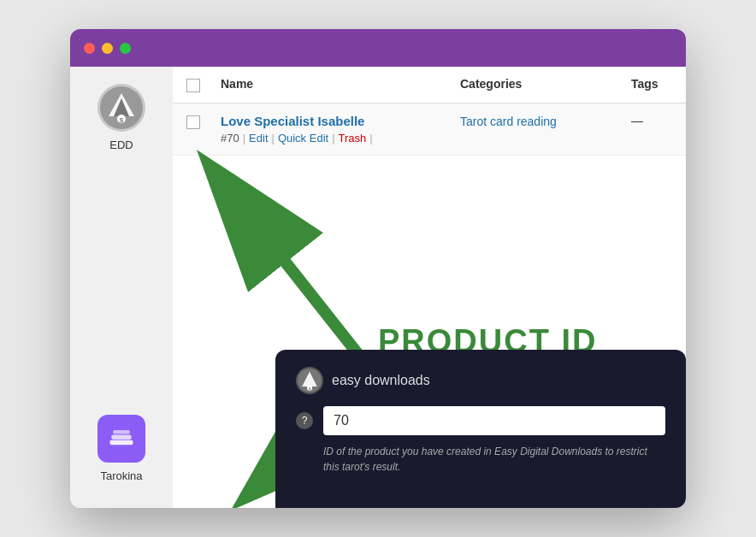 The image size is (756, 537). What do you see at coordinates (121, 145) in the screenshot?
I see `edd-label: EDD` at bounding box center [121, 145].